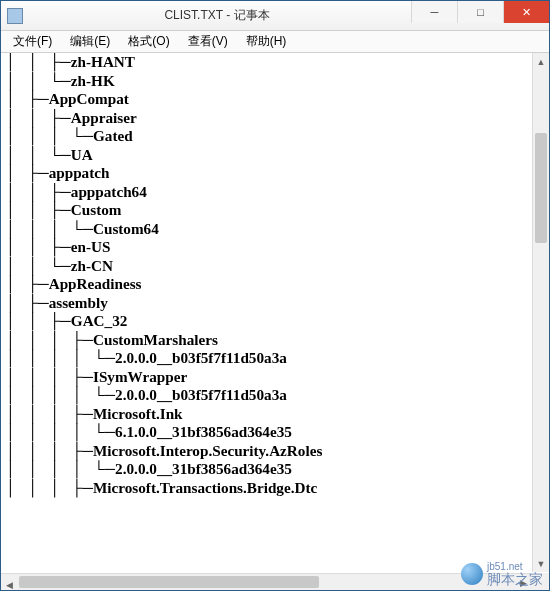 This screenshot has height=591, width=550. What do you see at coordinates (275, 42) in the screenshot?
I see `menu-bar: 文件(F) 编辑(E) 格式(O) 查看(V) 帮助(H)` at bounding box center [275, 42].